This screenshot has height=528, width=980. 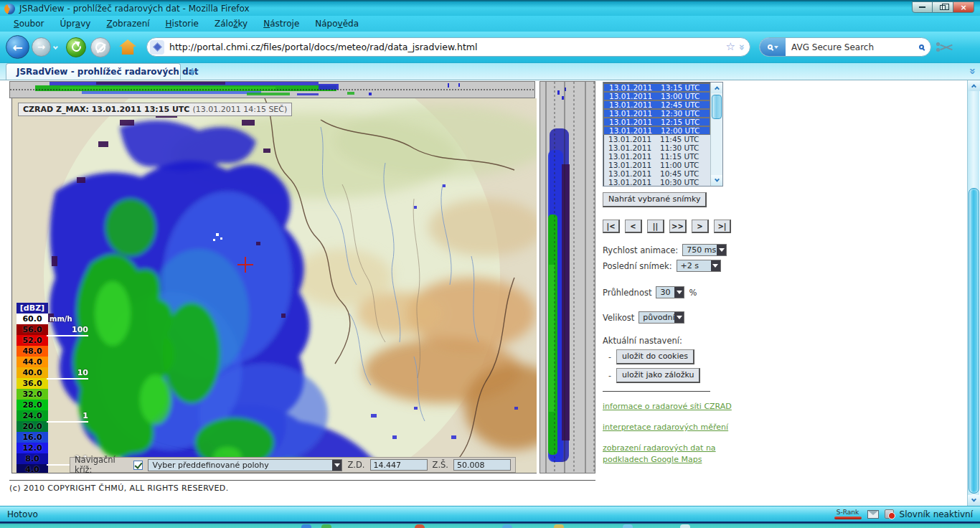 What do you see at coordinates (611, 227) in the screenshot?
I see `anim-nav-button-0: |<` at bounding box center [611, 227].